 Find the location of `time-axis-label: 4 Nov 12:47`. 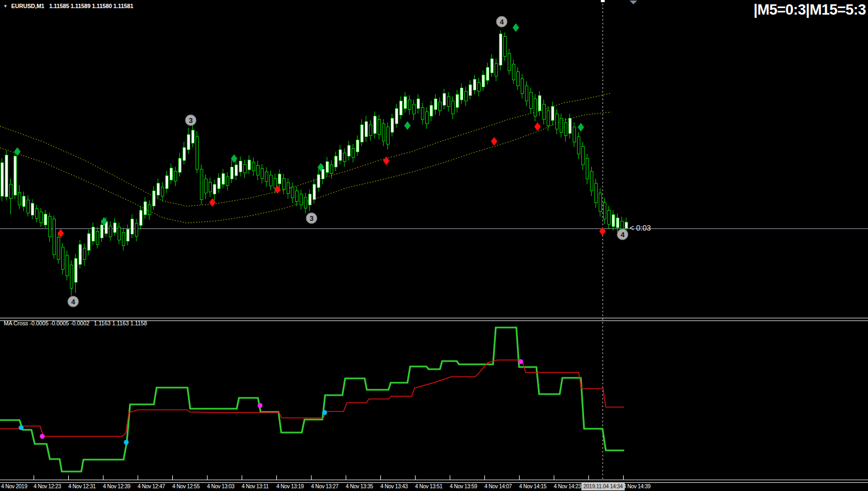

time-axis-label: 4 Nov 12:47 is located at coordinates (152, 486).